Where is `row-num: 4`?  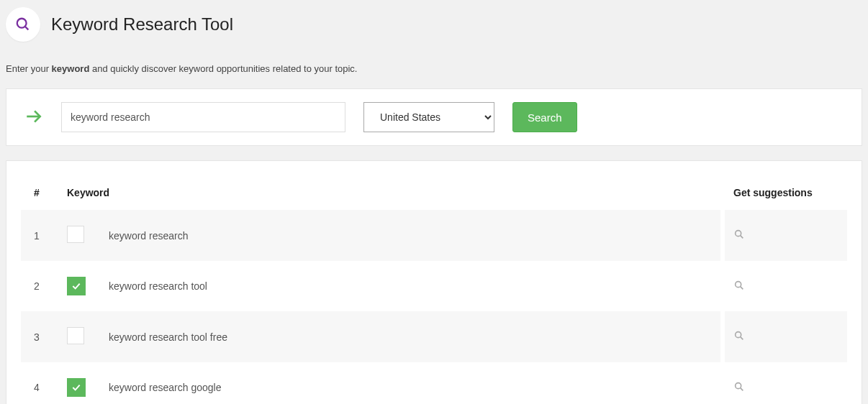
row-num: 4 is located at coordinates (42, 383).